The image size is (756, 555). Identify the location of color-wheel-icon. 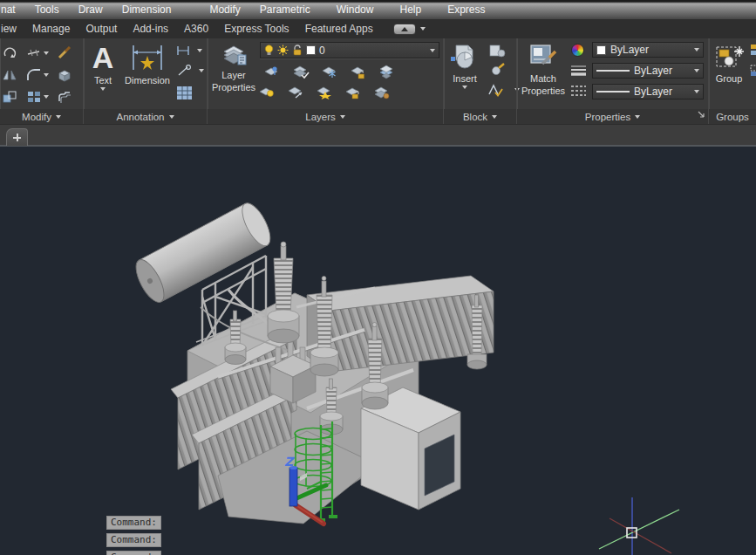
(577, 51).